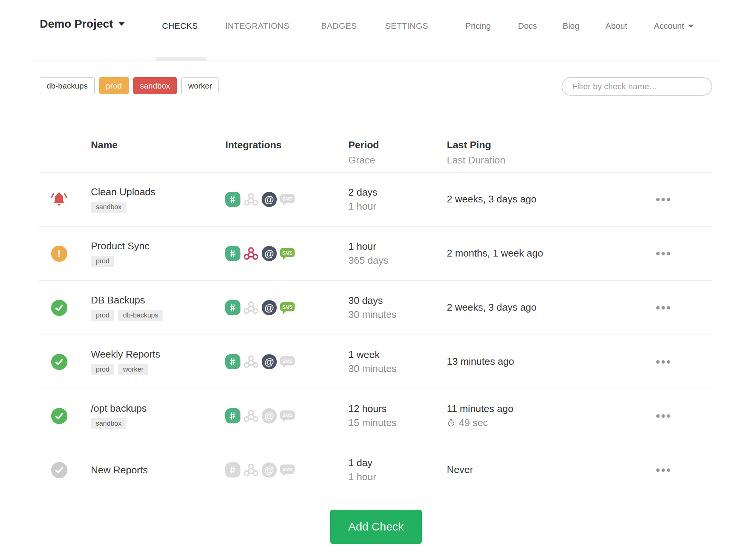  I want to click on check-period-cell: 2 days 1 hour, so click(363, 199).